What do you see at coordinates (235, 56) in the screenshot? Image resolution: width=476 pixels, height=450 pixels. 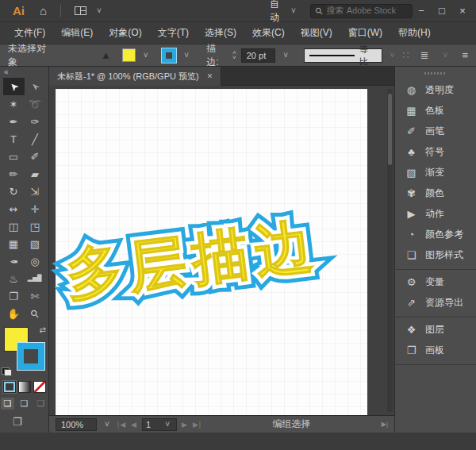 I see `stroke-weight-stepper: ˄ ˅` at bounding box center [235, 56].